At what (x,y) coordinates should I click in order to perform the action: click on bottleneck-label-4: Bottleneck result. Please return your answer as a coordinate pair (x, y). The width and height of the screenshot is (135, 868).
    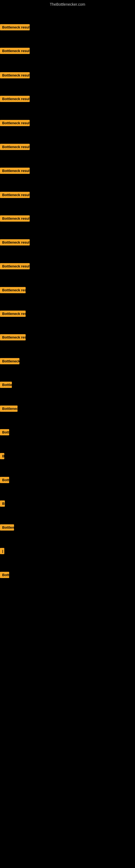
    Looking at the image, I should click on (15, 99).